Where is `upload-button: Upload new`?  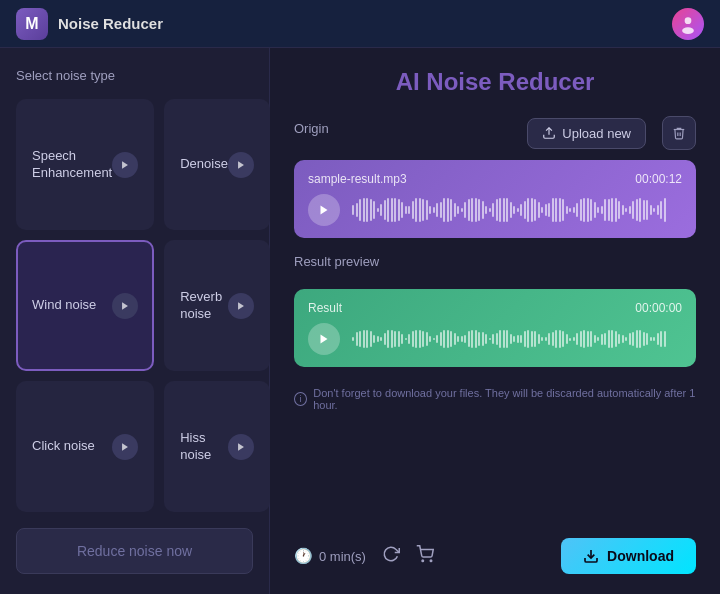
upload-button: Upload new is located at coordinates (586, 134).